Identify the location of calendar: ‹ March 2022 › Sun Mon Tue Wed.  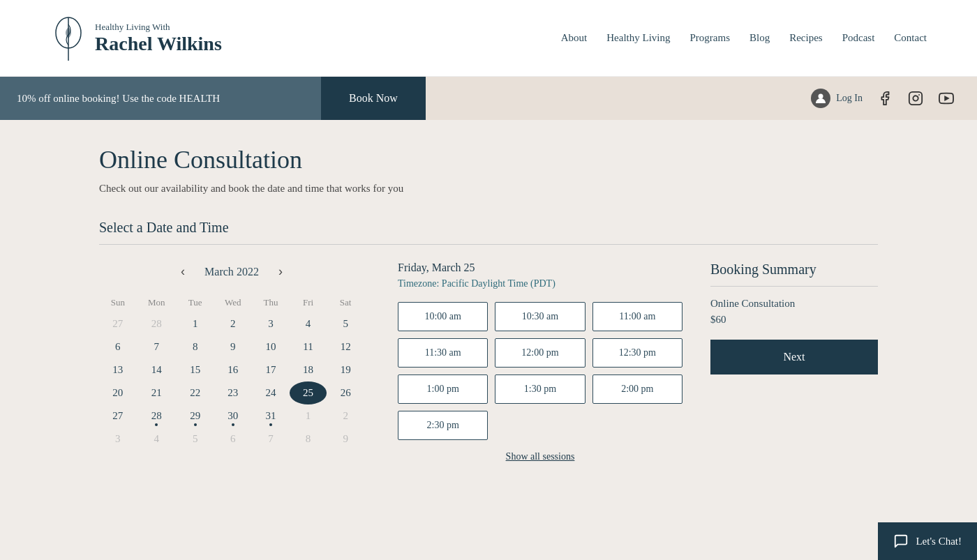
(232, 356).